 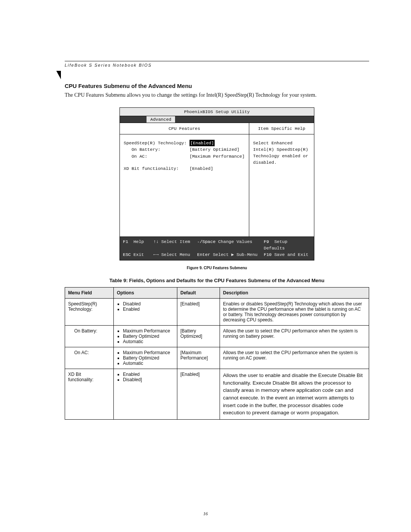 I want to click on footer-select-item: Select Item, so click(x=176, y=241).